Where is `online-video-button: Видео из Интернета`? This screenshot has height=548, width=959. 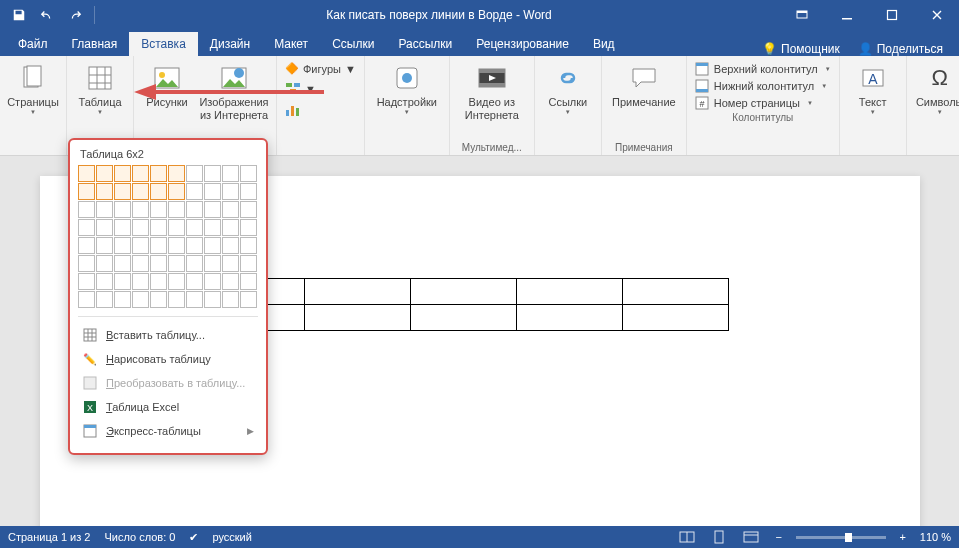 online-video-button: Видео из Интернета is located at coordinates (492, 90).